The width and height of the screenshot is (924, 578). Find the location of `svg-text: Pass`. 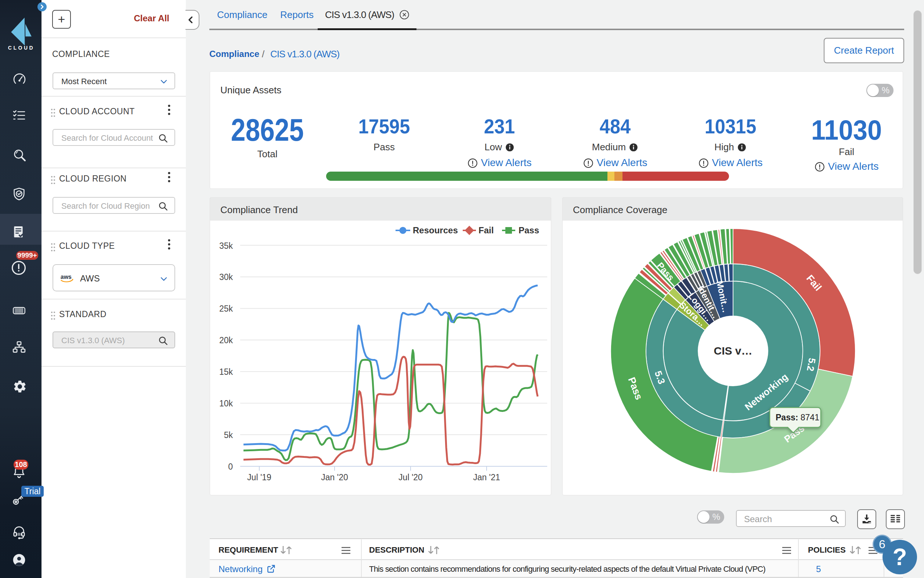

svg-text: Pass is located at coordinates (529, 230).